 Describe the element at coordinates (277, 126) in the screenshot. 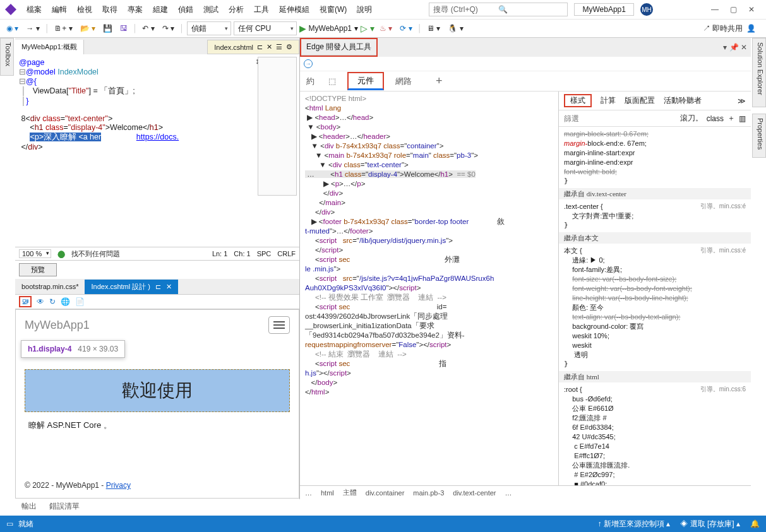

I see `minimap` at that location.